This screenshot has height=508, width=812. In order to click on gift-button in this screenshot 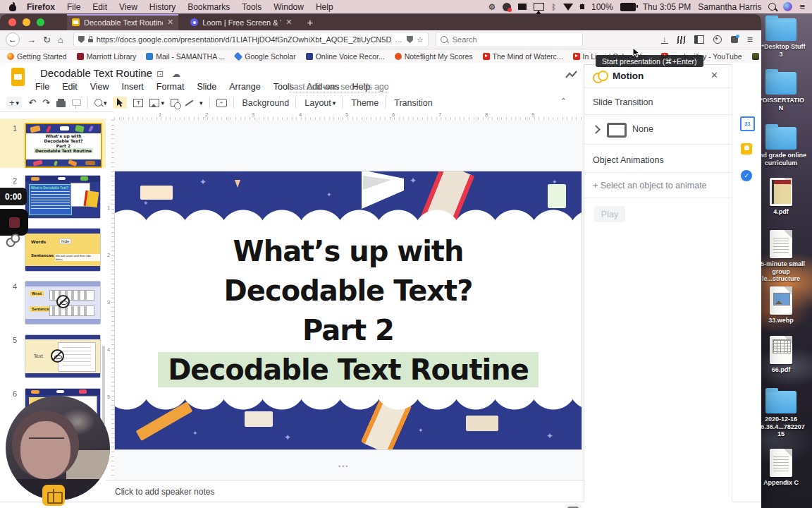, I will do `click(54, 495)`.